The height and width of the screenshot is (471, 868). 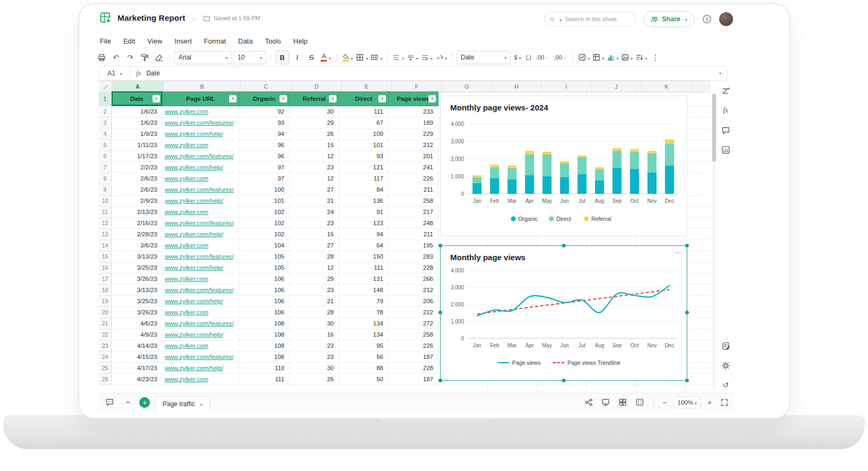 What do you see at coordinates (105, 99) in the screenshot?
I see `row-header-1: 1` at bounding box center [105, 99].